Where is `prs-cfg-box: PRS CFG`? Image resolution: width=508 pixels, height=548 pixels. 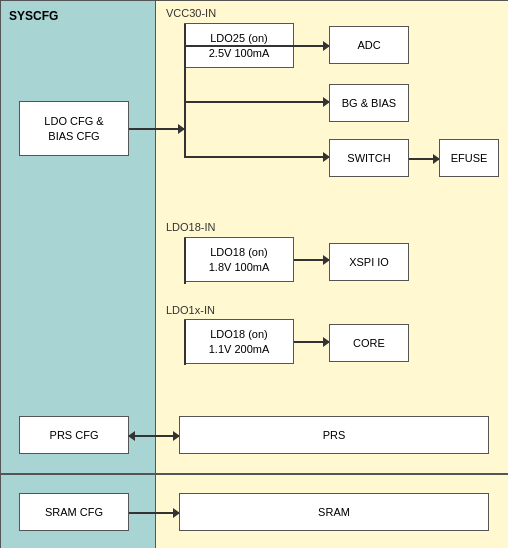
prs-cfg-box: PRS CFG is located at coordinates (74, 435).